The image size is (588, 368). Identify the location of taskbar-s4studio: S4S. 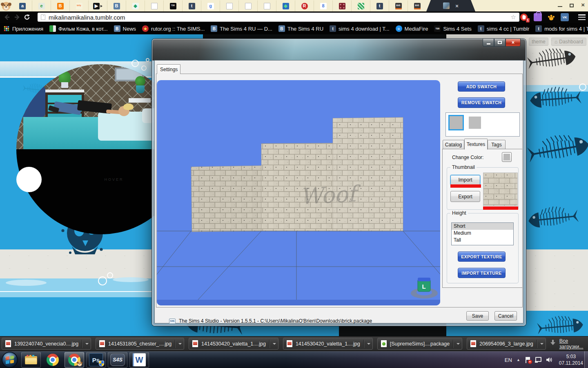
(118, 360).